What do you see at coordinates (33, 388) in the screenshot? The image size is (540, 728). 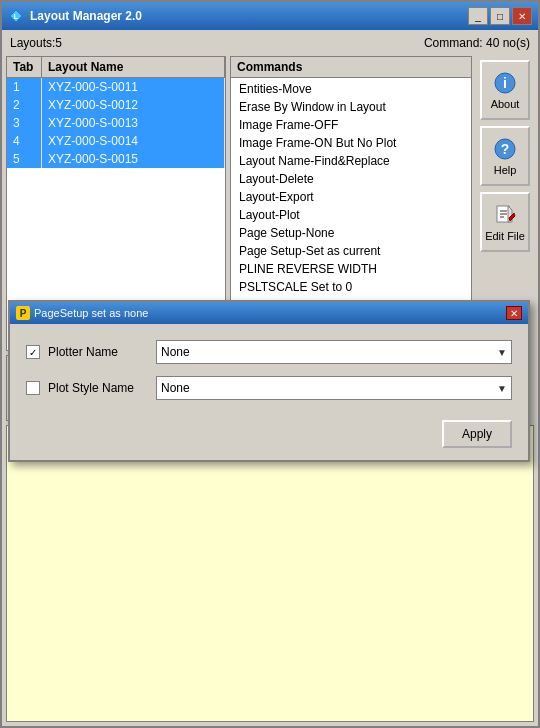 I see `plotstyle-checkbox` at bounding box center [33, 388].